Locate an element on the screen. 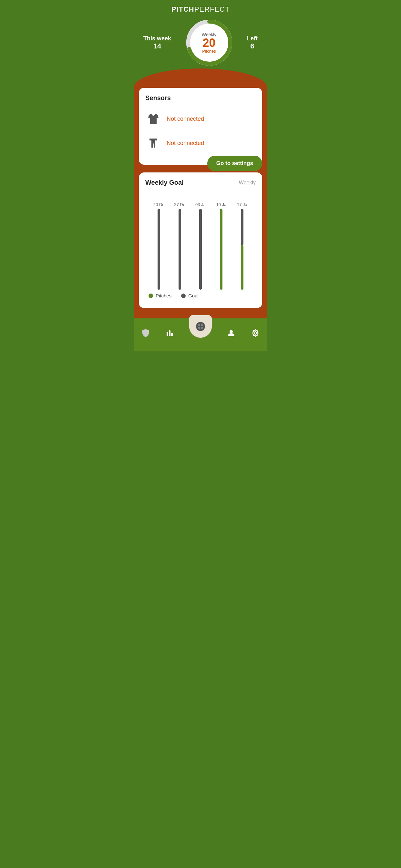 The image size is (401, 868). this-week-value: 14 is located at coordinates (157, 46).